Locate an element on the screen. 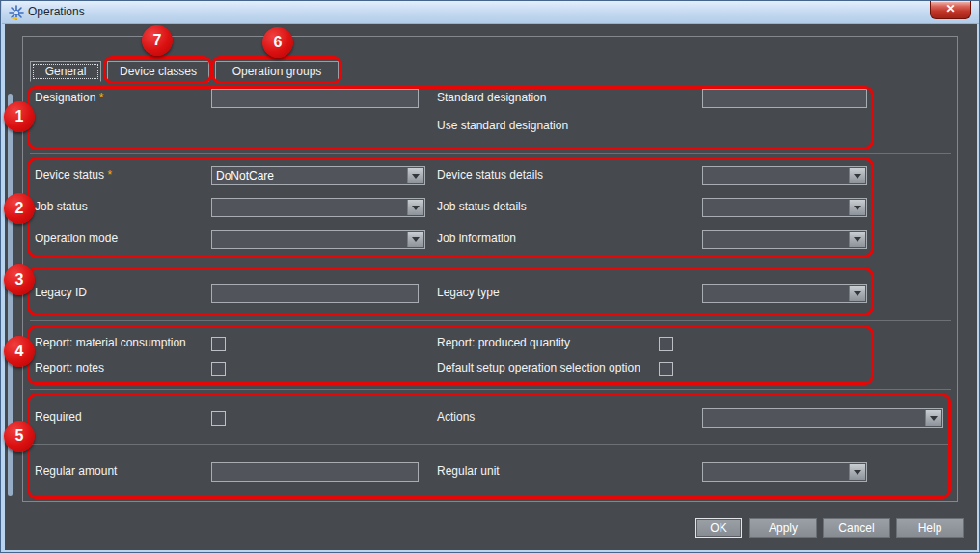  legacy-type-label-text: Legacy type is located at coordinates (469, 292).